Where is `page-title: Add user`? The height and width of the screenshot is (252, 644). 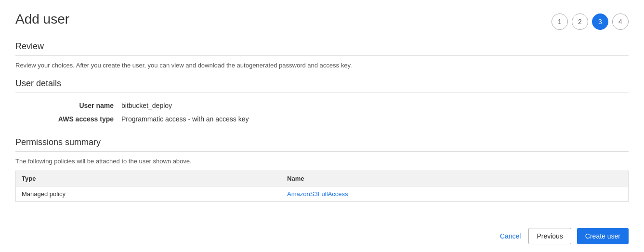 page-title: Add user is located at coordinates (42, 19).